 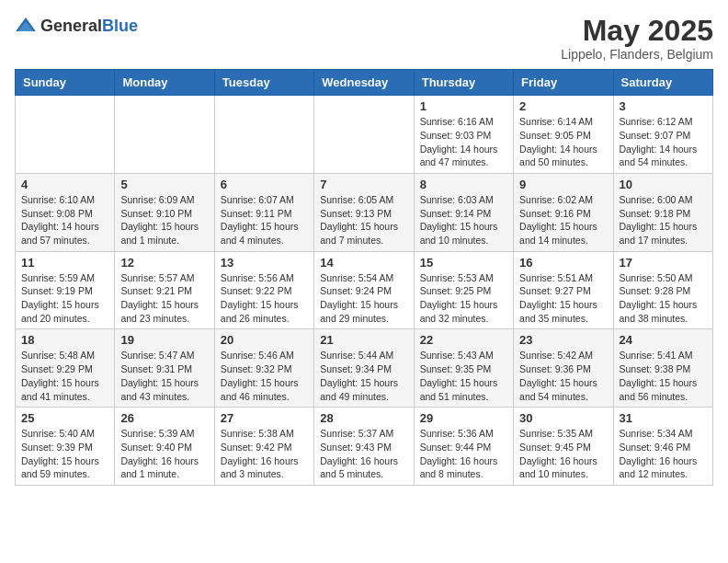 What do you see at coordinates (364, 212) in the screenshot?
I see `calendar-cell: 7Sunrise: 6:05 AMSunset: 9:13 PMDaylight…` at bounding box center [364, 212].